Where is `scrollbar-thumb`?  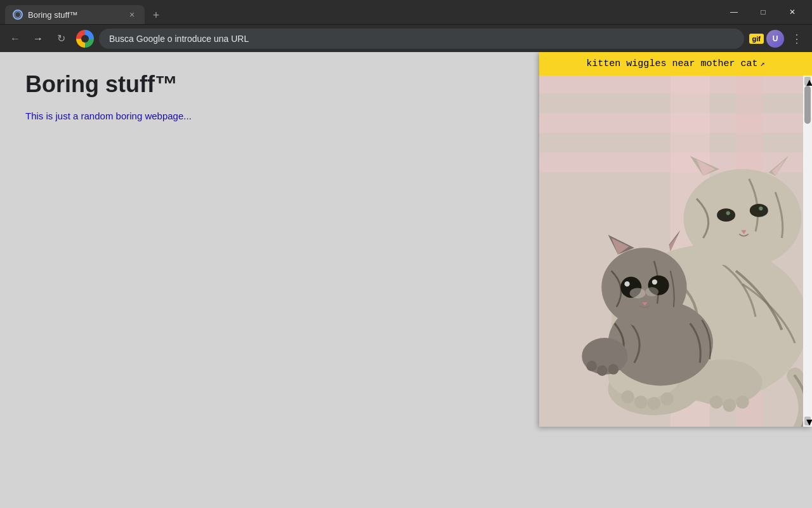
scrollbar-thumb is located at coordinates (808, 105).